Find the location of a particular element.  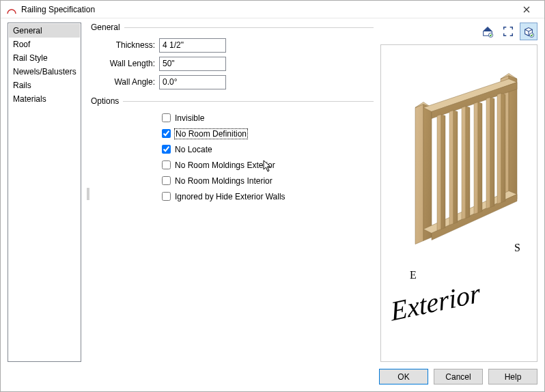

group-options: Options Invisible No Room Definition is located at coordinates (232, 150).